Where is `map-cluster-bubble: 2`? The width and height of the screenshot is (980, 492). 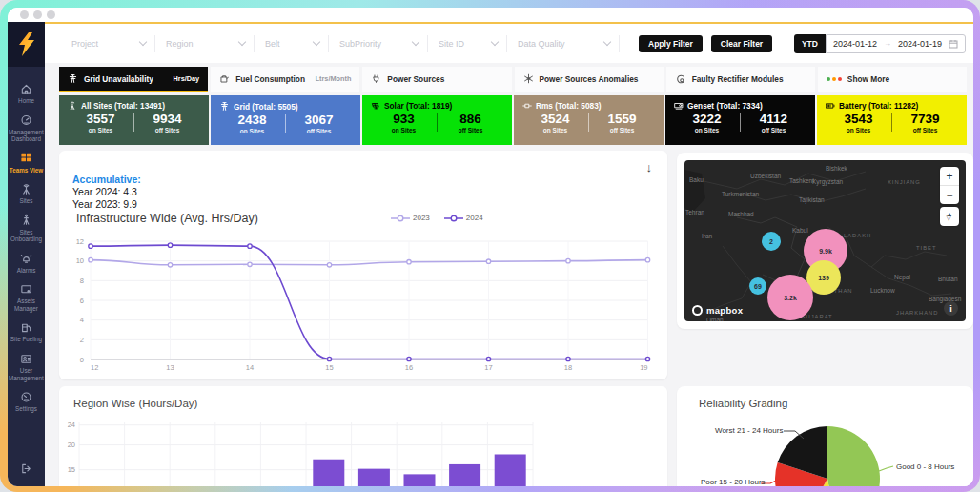
map-cluster-bubble: 2 is located at coordinates (771, 241).